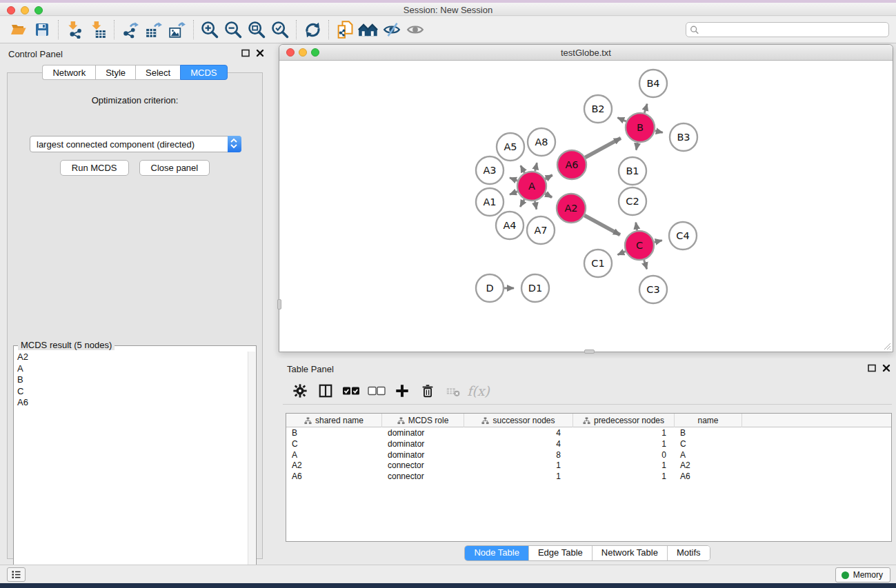 The image size is (896, 588). Describe the element at coordinates (490, 202) in the screenshot. I see `node-A1: A1` at that location.